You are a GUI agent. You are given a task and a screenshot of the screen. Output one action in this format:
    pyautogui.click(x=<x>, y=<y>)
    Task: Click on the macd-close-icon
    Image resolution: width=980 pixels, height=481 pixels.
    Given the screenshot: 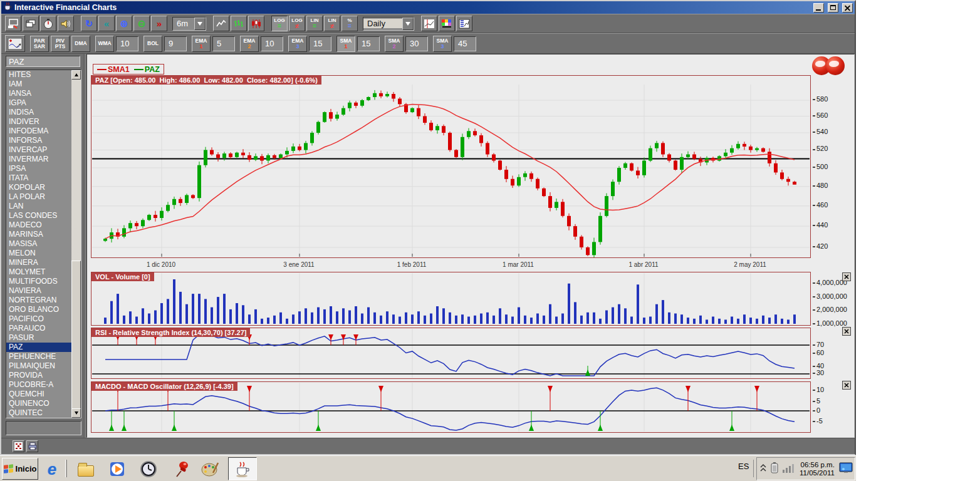 What is the action you would take?
    pyautogui.click(x=847, y=385)
    